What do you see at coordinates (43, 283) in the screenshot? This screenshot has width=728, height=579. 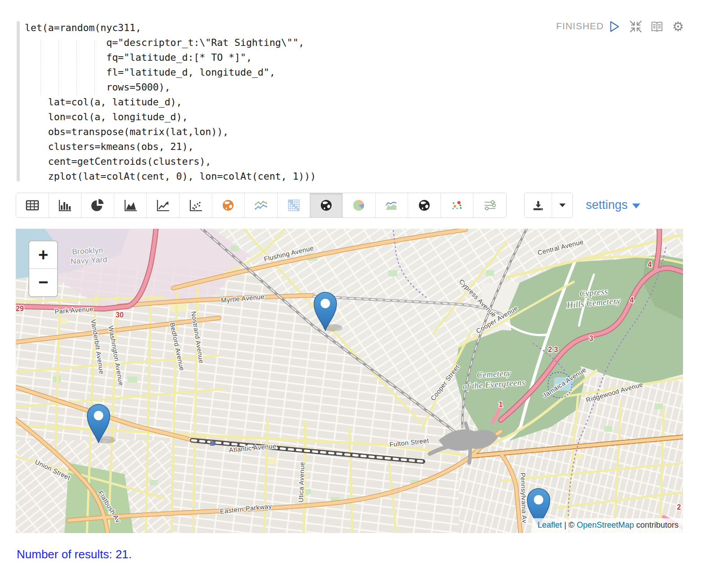 I see `zoom-out-button: −` at bounding box center [43, 283].